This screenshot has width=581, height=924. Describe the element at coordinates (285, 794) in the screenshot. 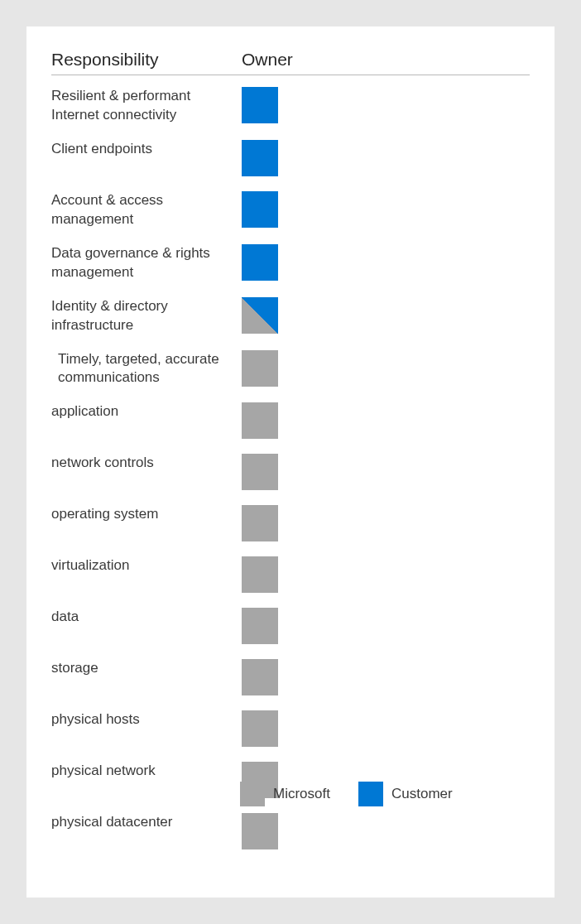

I see `legend-item-microsoft: Microsoft` at that location.